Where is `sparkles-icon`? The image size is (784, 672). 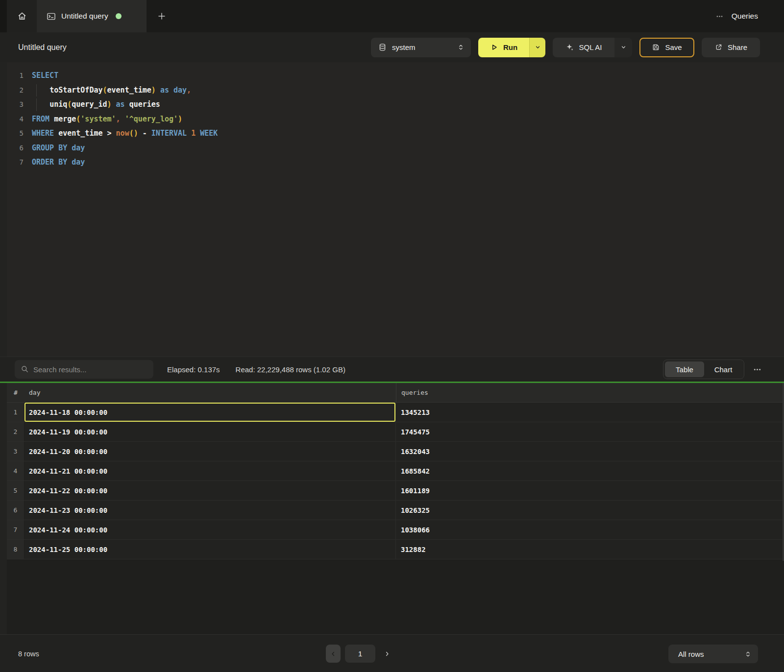
sparkles-icon is located at coordinates (570, 48).